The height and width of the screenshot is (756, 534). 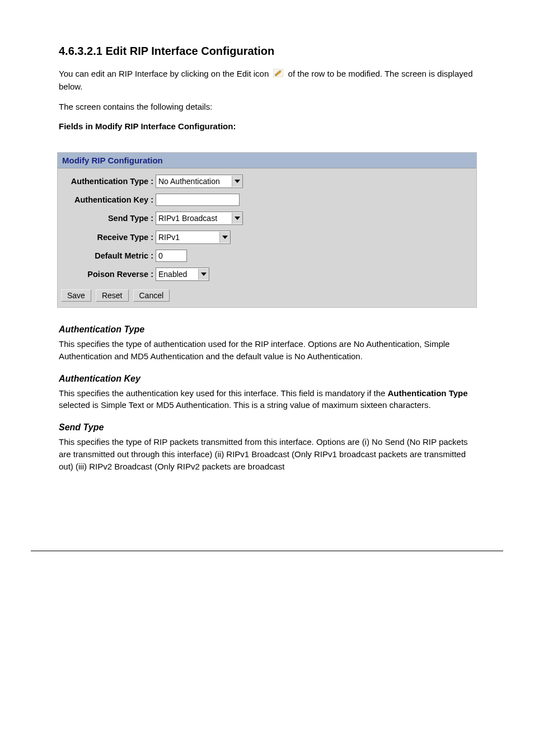 I want to click on save-button: Save, so click(x=76, y=295).